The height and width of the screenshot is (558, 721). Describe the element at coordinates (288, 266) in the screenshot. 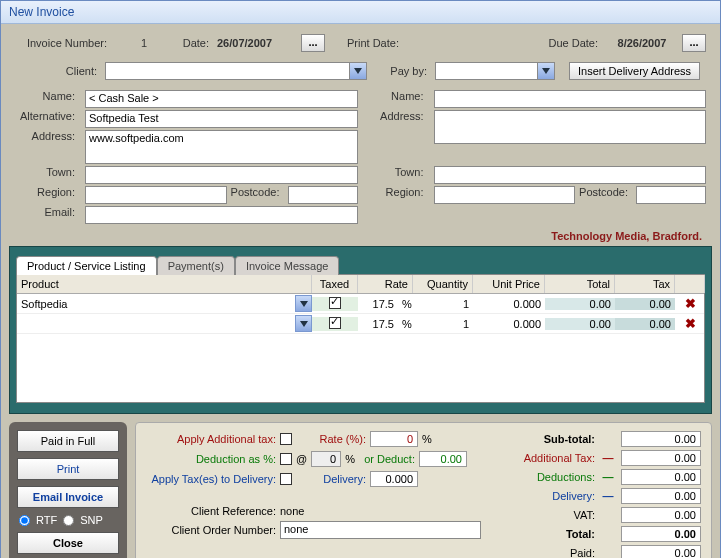

I see `tab-invoice-message: Invoice Message` at that location.